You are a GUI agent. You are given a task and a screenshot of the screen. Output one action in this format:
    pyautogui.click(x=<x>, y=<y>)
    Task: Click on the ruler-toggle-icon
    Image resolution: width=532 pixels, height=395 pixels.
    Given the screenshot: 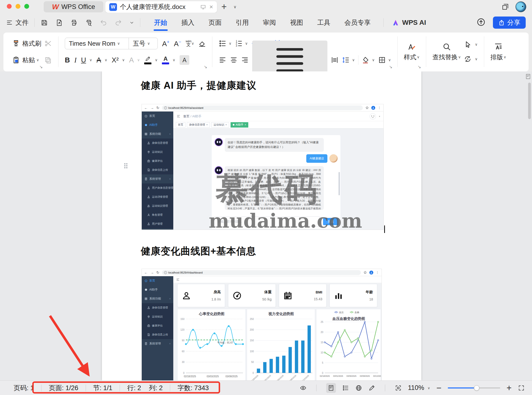 What is the action you would take?
    pyautogui.click(x=528, y=77)
    